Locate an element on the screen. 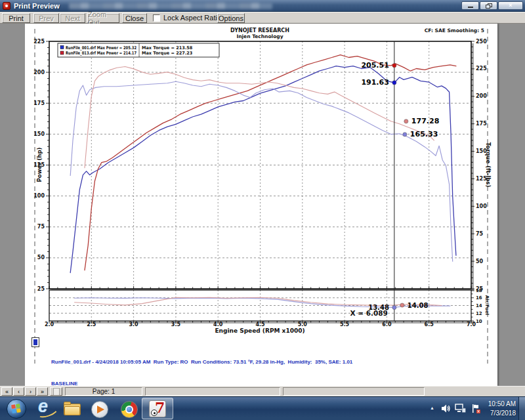 Image resolution: width=525 pixels, height=420 pixels. media-player-icon is located at coordinates (100, 410).